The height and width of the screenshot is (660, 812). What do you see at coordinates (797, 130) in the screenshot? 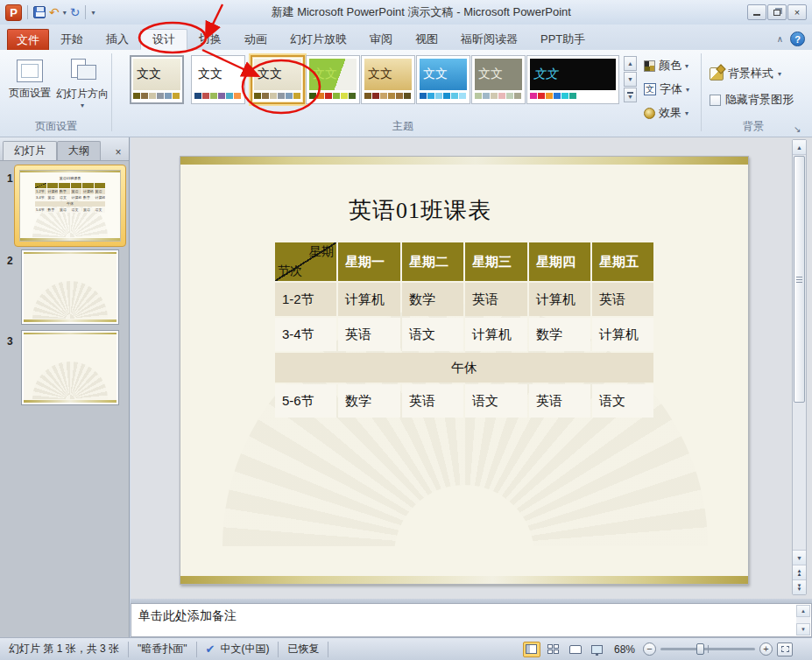
I see `background-dialog-launcher-icon: ↘` at bounding box center [797, 130].